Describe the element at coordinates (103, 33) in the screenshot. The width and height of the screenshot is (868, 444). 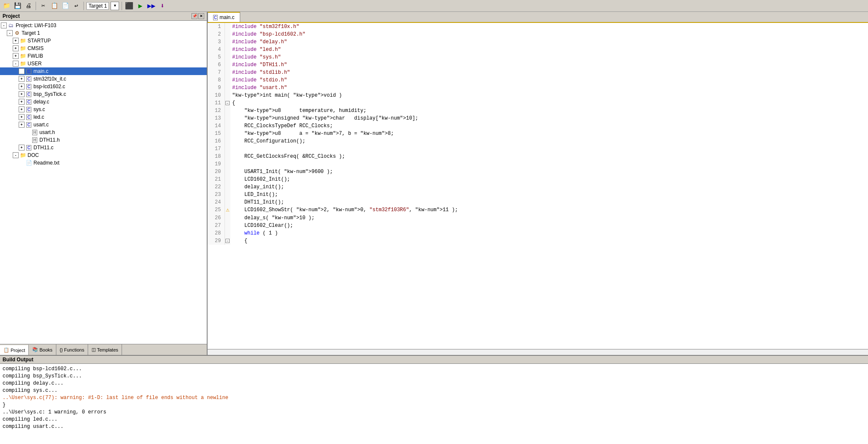
I see `tree-item-target1: -⚙Target 1` at that location.